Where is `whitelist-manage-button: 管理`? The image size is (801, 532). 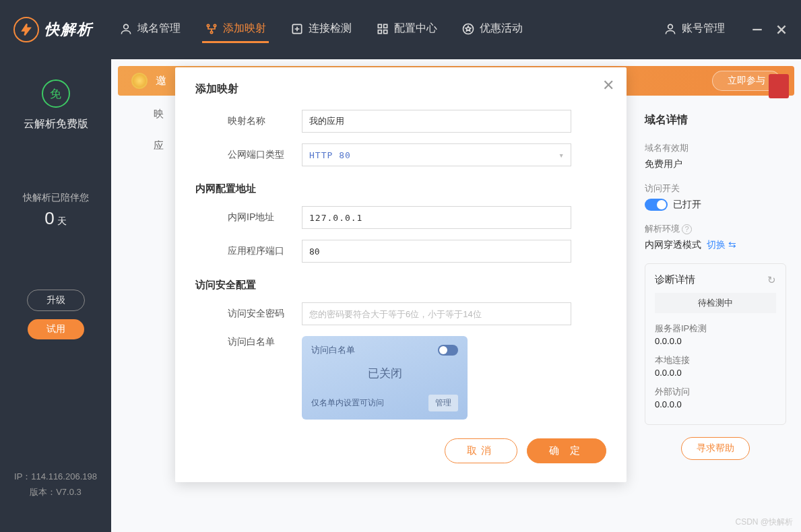
whitelist-manage-button: 管理 is located at coordinates (443, 403).